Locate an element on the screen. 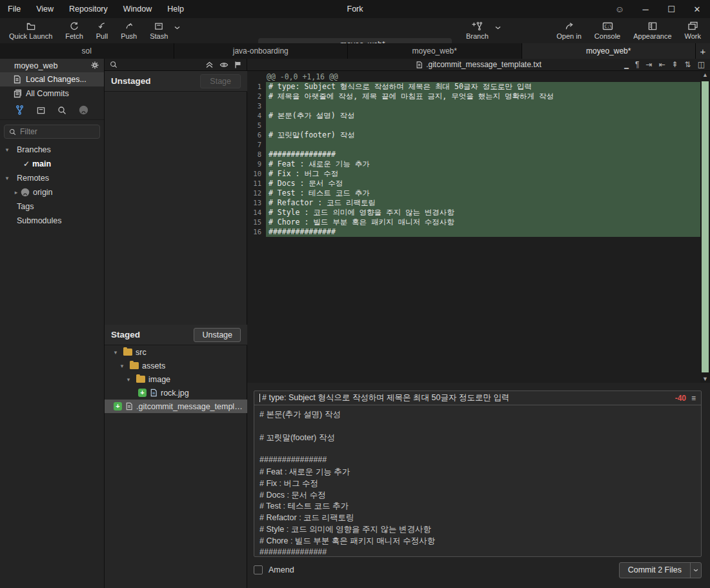 The height and width of the screenshot is (588, 710). collapse-all-icon is located at coordinates (209, 65).